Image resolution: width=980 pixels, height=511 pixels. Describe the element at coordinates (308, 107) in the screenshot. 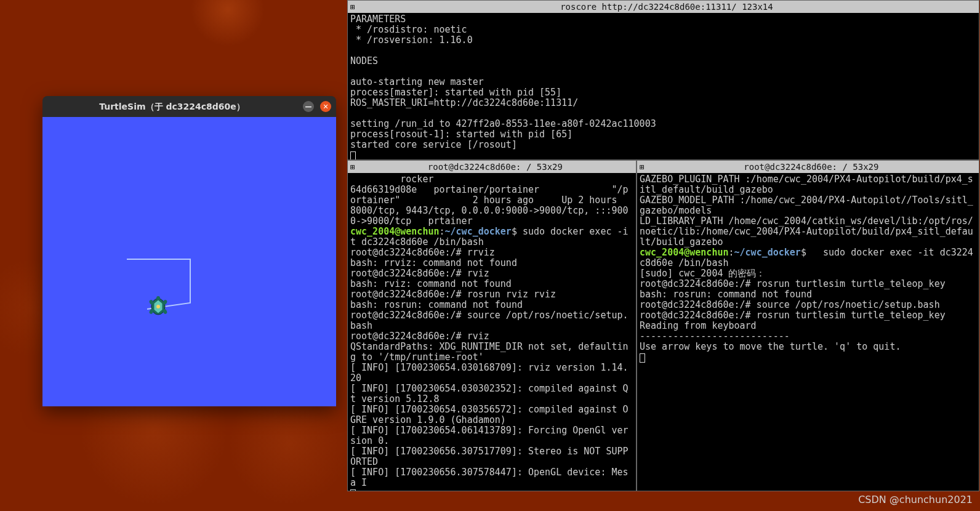

I see `minimize-button: —` at that location.